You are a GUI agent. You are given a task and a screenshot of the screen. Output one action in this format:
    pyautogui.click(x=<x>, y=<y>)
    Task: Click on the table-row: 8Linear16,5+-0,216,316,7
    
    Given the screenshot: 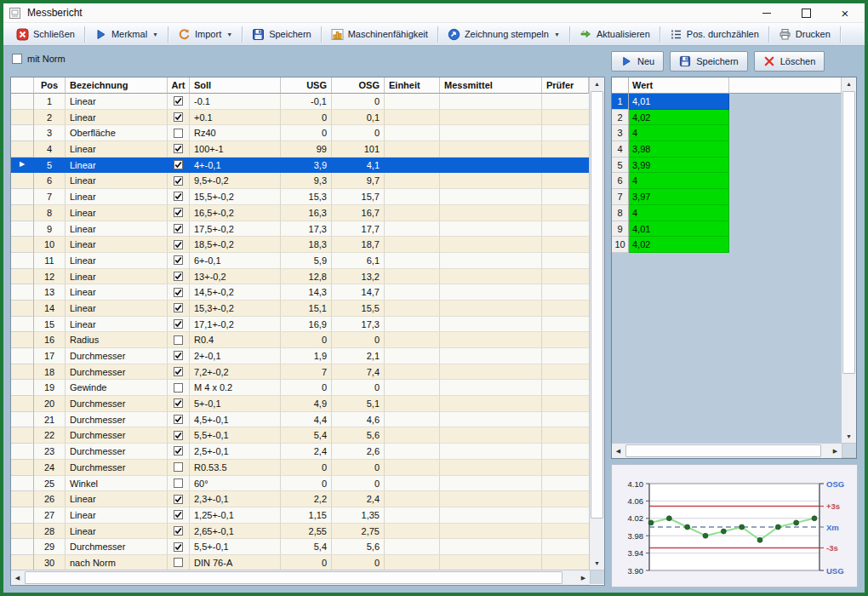 What is the action you would take?
    pyautogui.click(x=300, y=213)
    